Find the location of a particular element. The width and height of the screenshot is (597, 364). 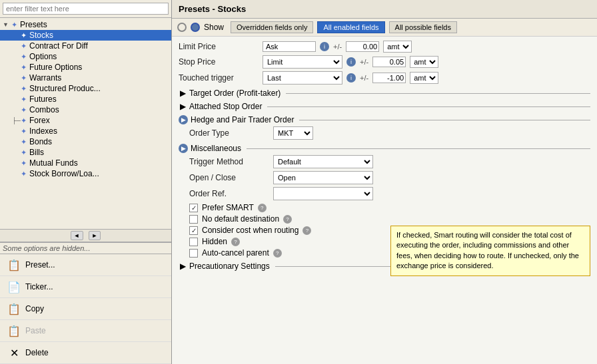

attached-stop-title: Attached Stop Order is located at coordinates (225, 106).